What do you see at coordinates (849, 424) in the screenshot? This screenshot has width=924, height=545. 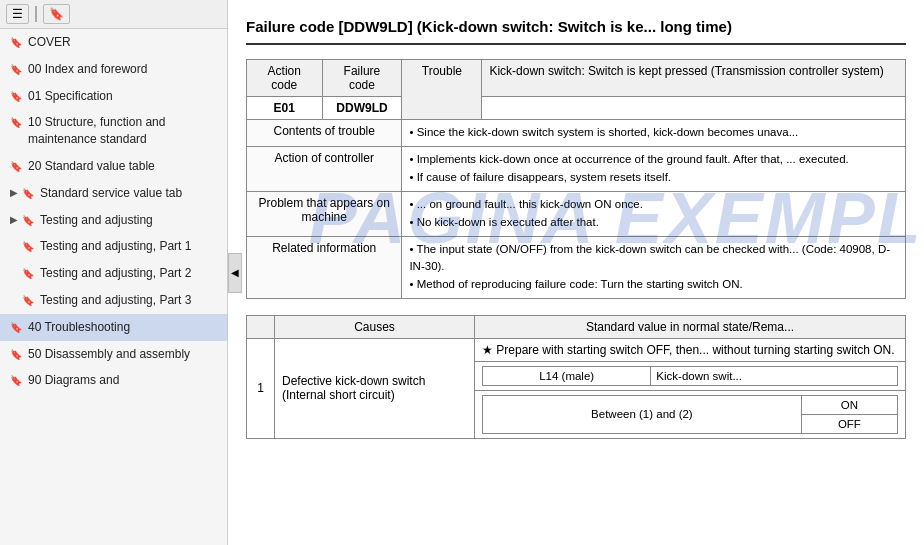 I see `off-value: OFF` at bounding box center [849, 424].